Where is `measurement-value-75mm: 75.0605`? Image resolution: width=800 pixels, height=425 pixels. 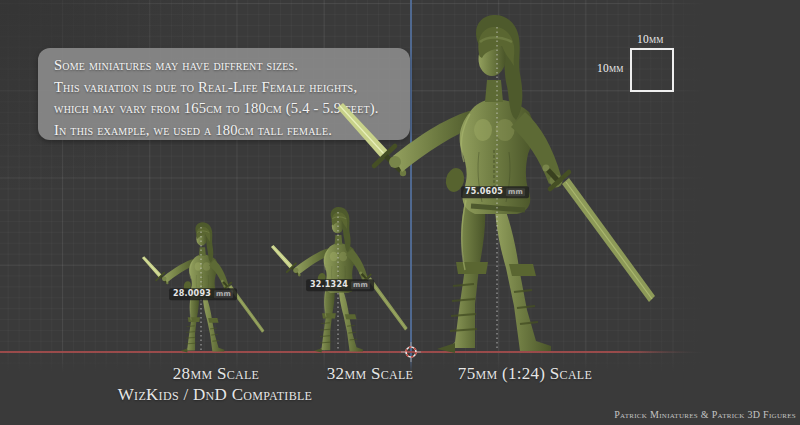 measurement-value-75mm: 75.0605 is located at coordinates (484, 192).